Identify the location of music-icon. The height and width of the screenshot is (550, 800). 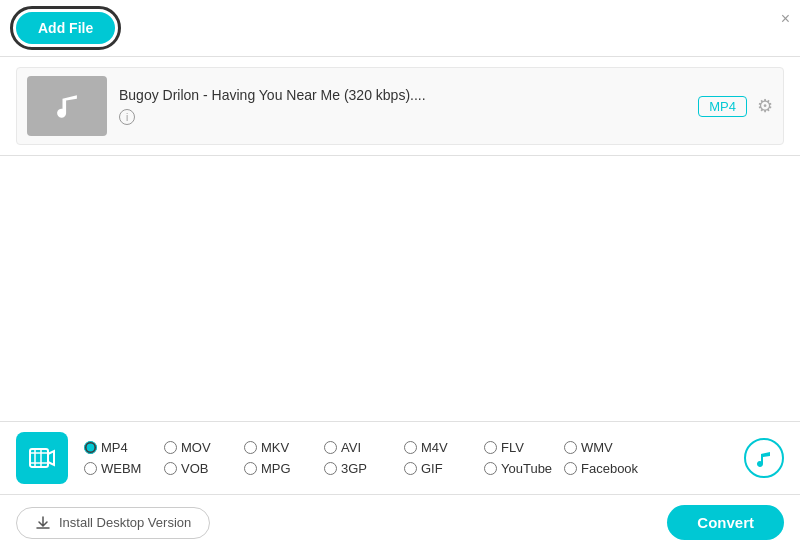
(67, 106).